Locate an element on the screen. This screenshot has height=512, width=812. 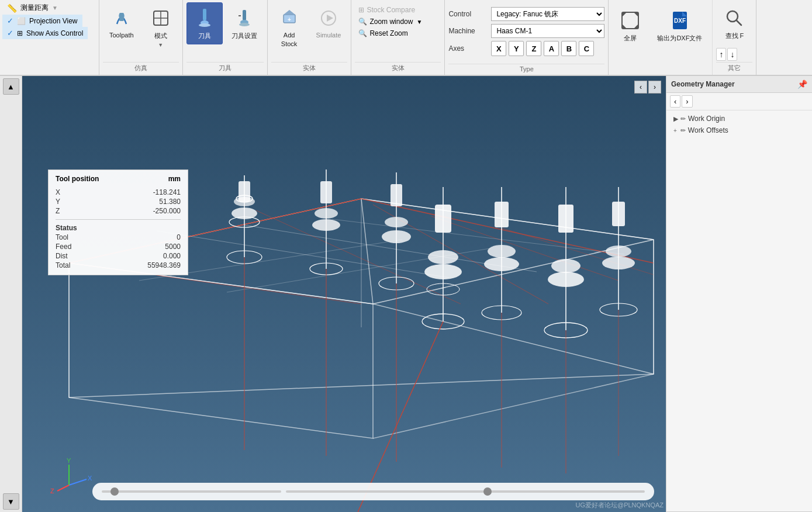
axis-x-button: X is located at coordinates (499, 49).